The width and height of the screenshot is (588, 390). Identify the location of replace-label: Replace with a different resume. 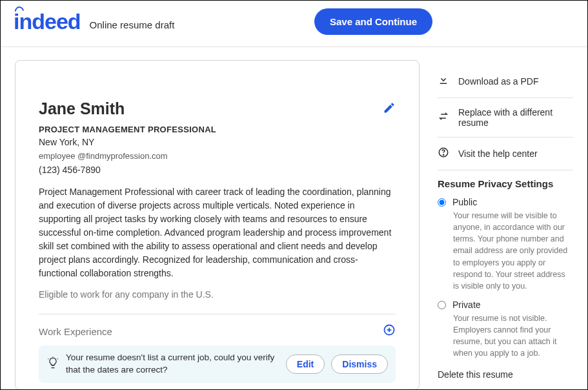
(516, 118).